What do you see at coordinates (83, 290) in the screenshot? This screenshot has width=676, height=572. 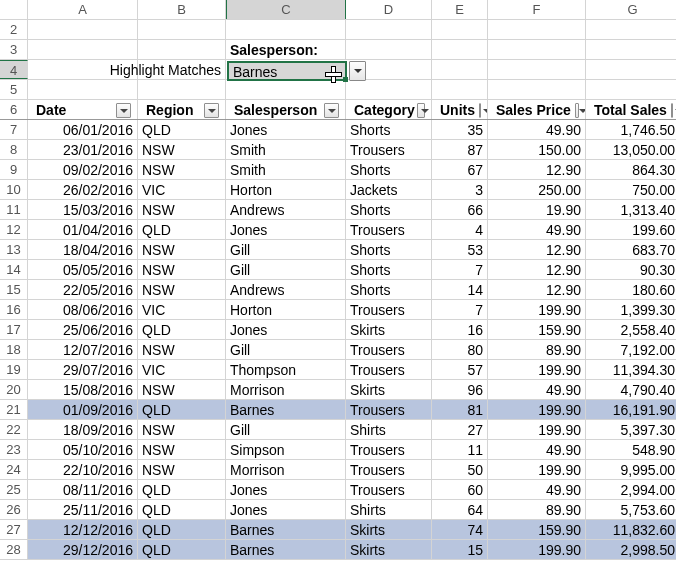 I see `table-cell: 22/05/2016` at bounding box center [83, 290].